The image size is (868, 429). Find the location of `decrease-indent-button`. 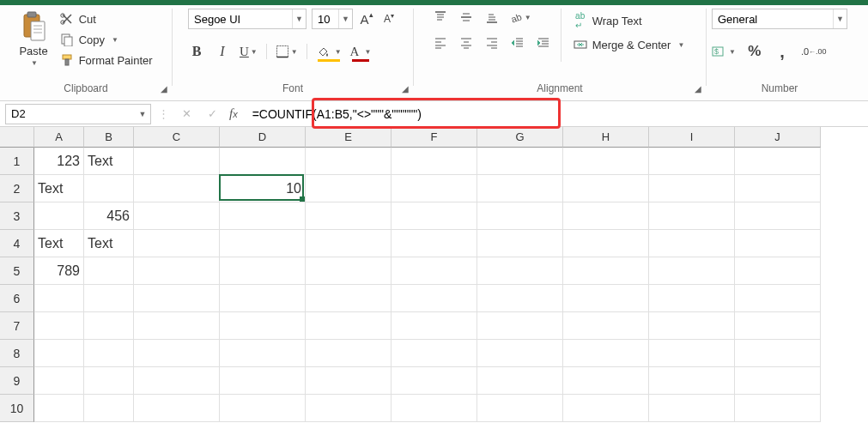

decrease-indent-button is located at coordinates (518, 43).